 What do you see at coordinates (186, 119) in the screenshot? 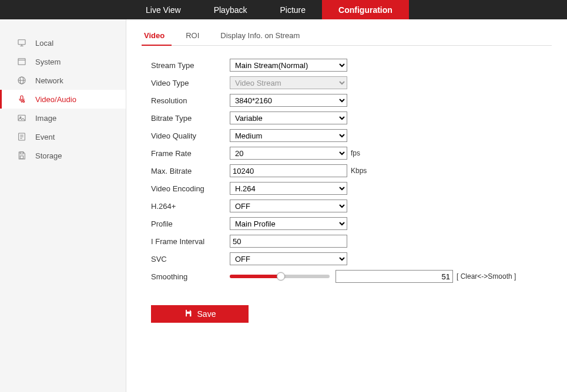
I see `label-bitrate-type: Bitrate Type` at bounding box center [186, 119].